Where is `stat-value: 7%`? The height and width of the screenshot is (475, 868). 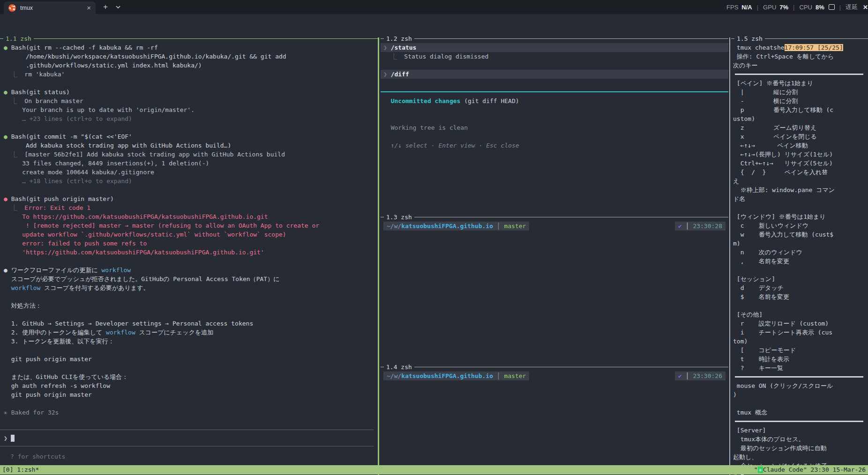
stat-value: 7% is located at coordinates (784, 7).